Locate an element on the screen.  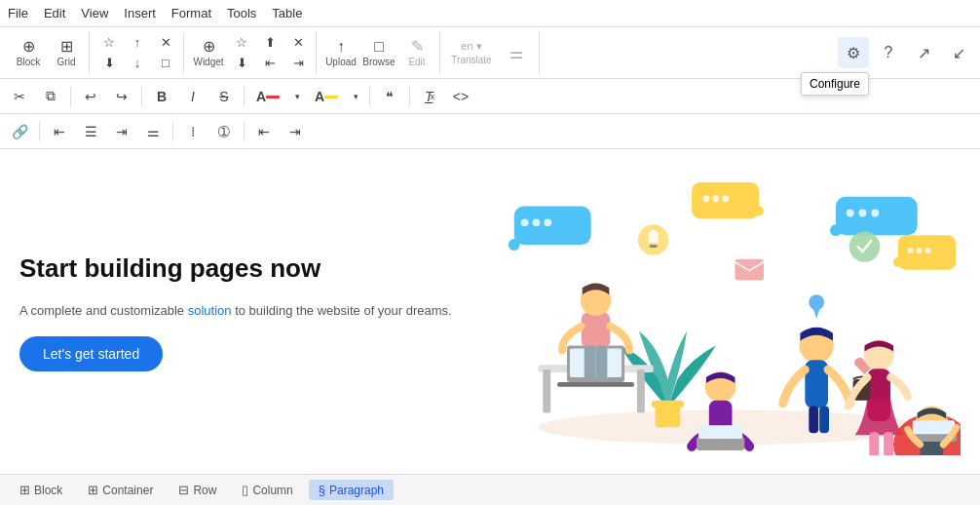
cut-icon: ✂ is located at coordinates (19, 97).